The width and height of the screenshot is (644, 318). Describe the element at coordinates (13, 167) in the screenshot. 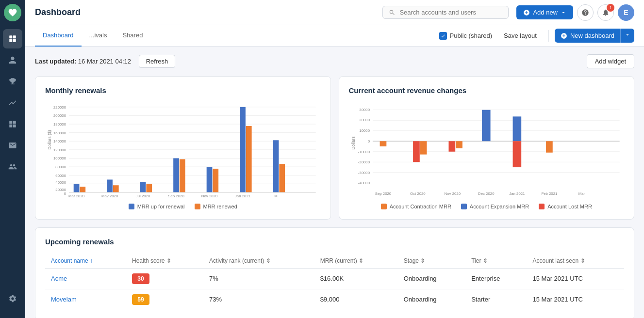

I see `sidebar-item-users` at that location.